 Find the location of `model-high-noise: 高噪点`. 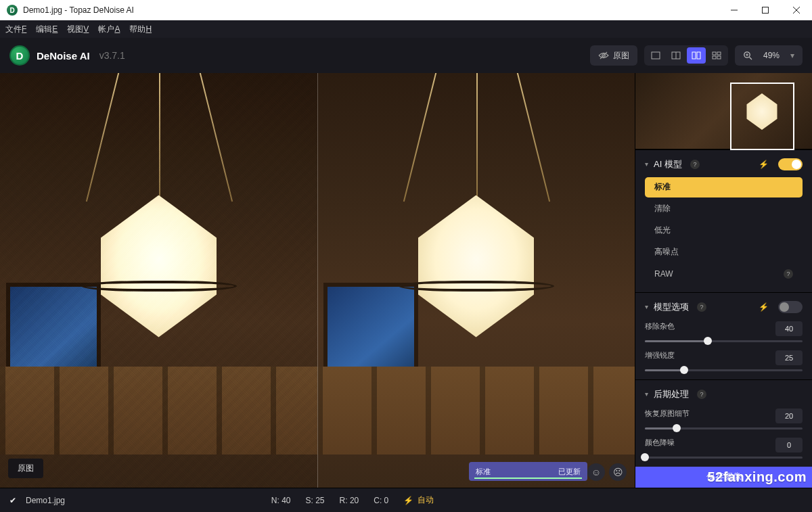

model-high-noise: 高噪点 is located at coordinates (724, 252).